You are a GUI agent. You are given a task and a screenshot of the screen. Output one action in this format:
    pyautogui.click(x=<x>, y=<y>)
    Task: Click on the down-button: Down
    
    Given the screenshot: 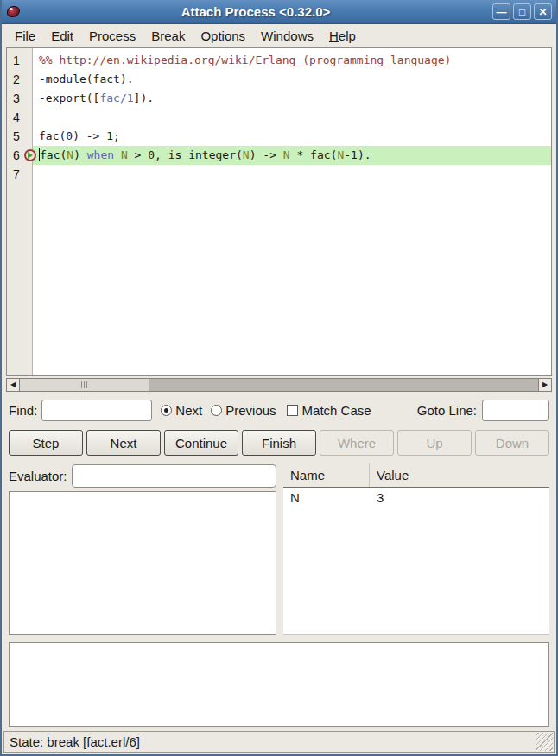 What is the action you would take?
    pyautogui.click(x=512, y=443)
    